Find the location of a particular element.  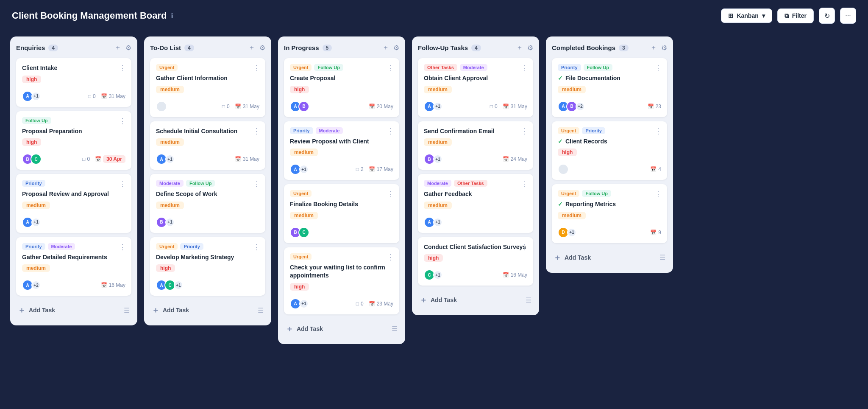

task-card: ⋮ UrgentPriority Develop Marketing Strat… is located at coordinates (208, 266).